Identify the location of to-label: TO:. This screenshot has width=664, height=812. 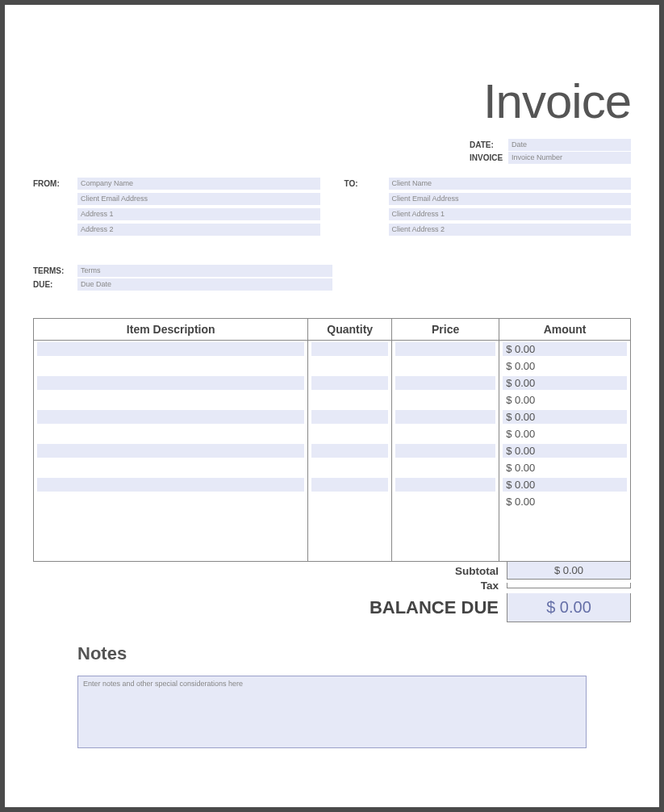
(366, 208).